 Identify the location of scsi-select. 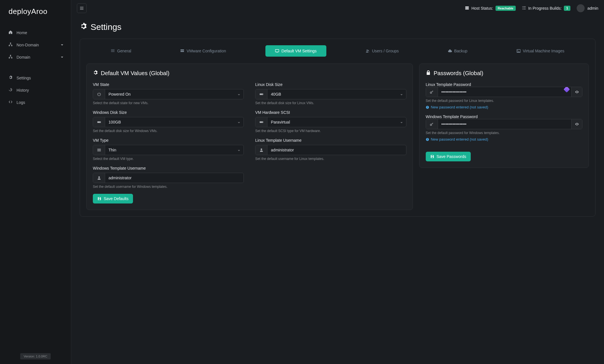
(337, 122).